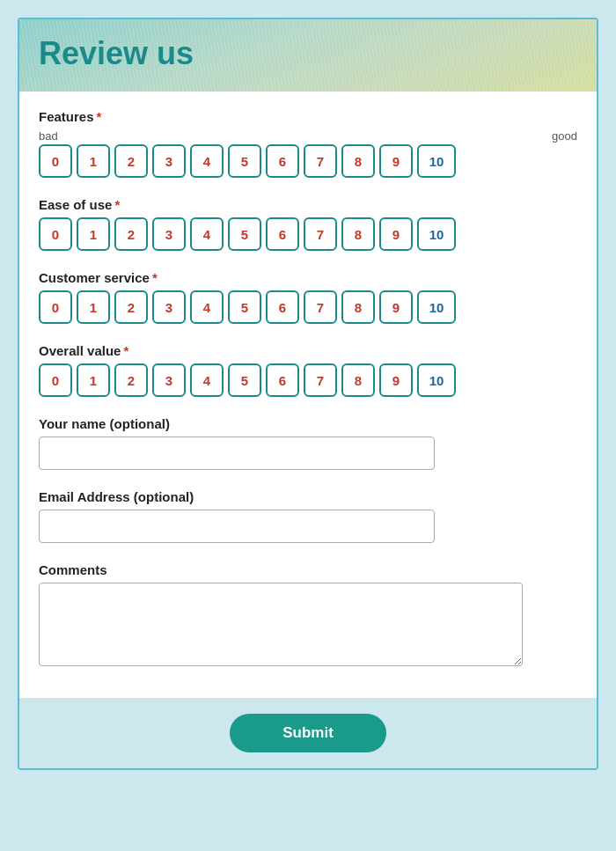 This screenshot has height=851, width=616. What do you see at coordinates (308, 733) in the screenshot?
I see `submit-button: Submit` at bounding box center [308, 733].